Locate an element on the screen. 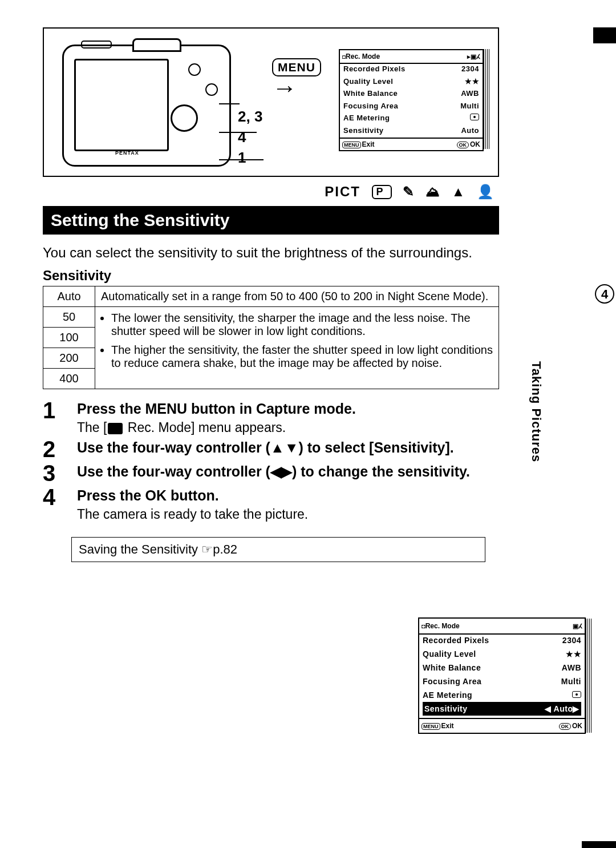  table-desc-block: The lower the sensitivity, the sharper t… is located at coordinates (297, 348).